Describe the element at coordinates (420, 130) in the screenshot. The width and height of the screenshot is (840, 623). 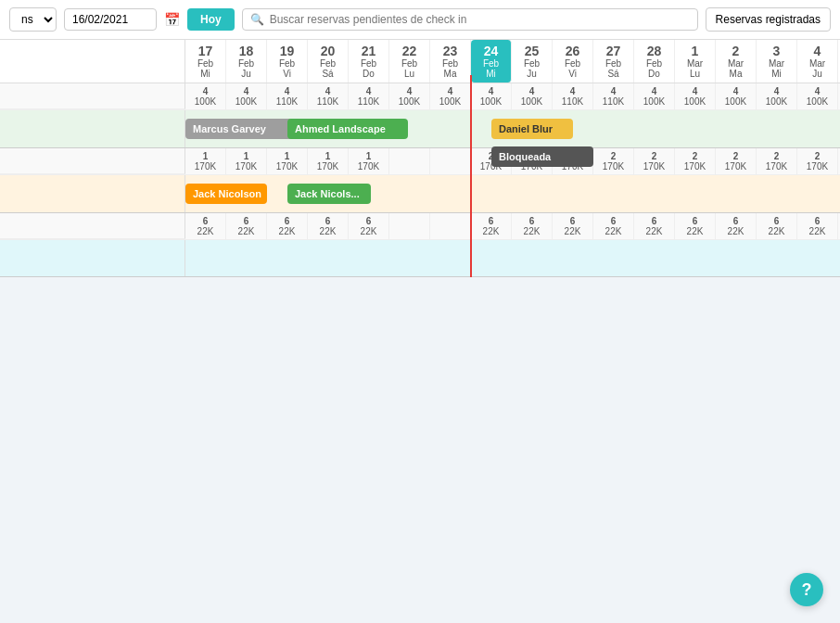
I see `room-row-marcus: Marcus Garvey Daniel Blur Ahmed Landscap…` at that location.